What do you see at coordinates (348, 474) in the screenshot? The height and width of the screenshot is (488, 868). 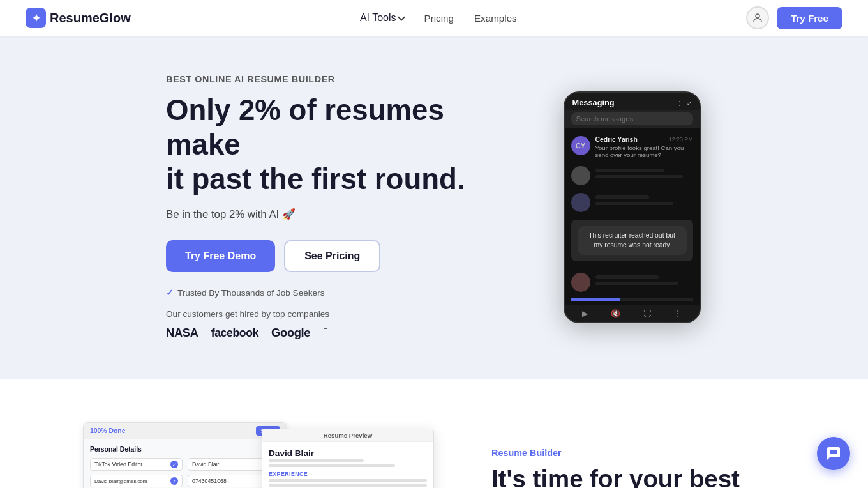 I see `doc-section-experience: Experience` at bounding box center [348, 474].